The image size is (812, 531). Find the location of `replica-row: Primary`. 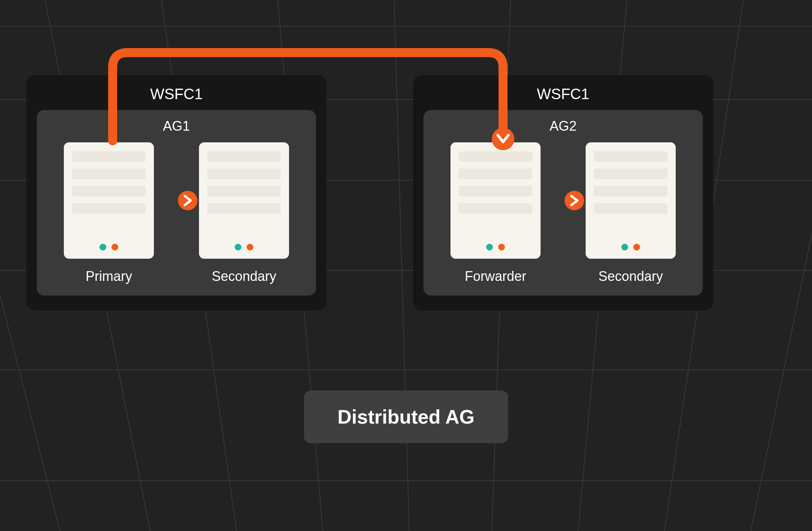

replica-row: Primary is located at coordinates (176, 213).